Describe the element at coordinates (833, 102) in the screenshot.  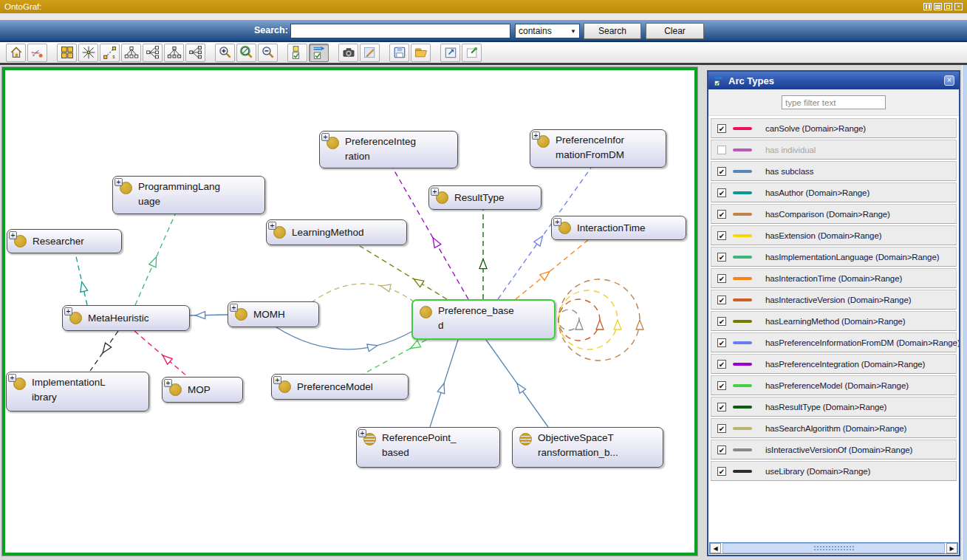
I see `type-filter-input` at that location.